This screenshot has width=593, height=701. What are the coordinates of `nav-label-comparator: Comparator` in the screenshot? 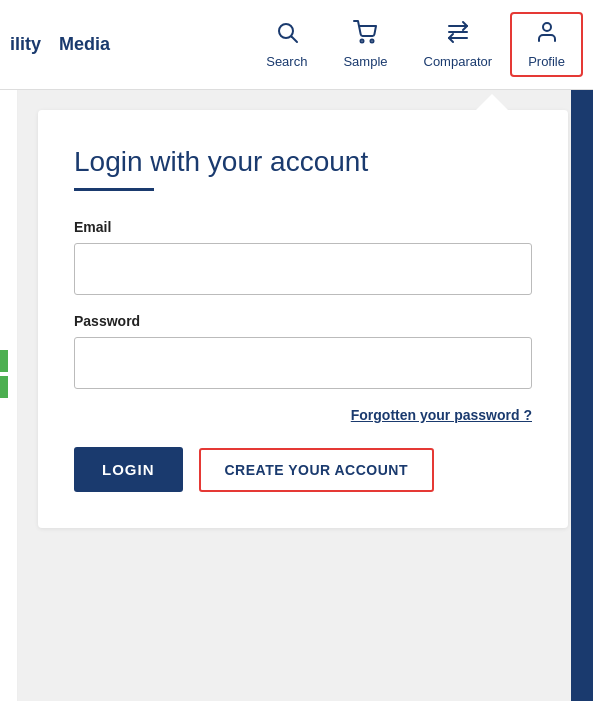 It's located at (458, 62).